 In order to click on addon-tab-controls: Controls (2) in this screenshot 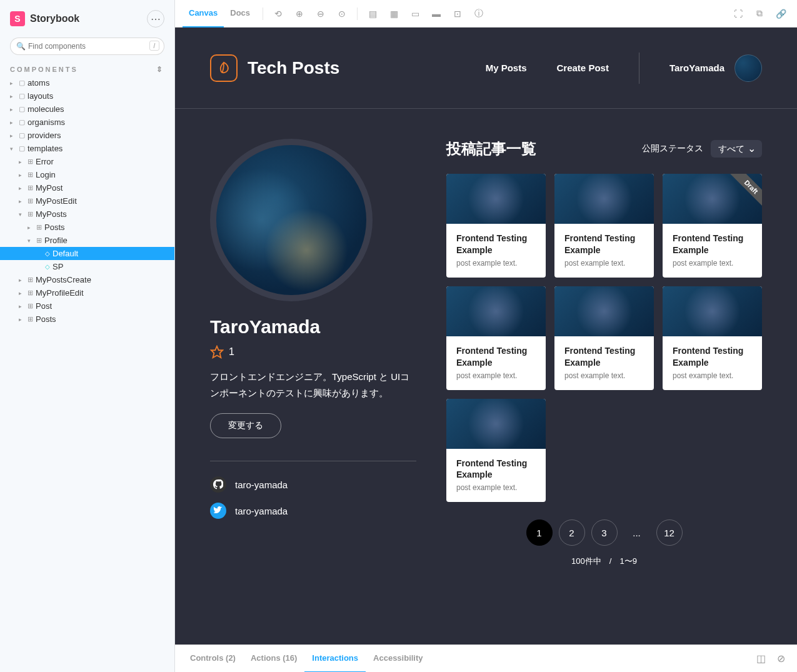, I will do `click(213, 659)`.